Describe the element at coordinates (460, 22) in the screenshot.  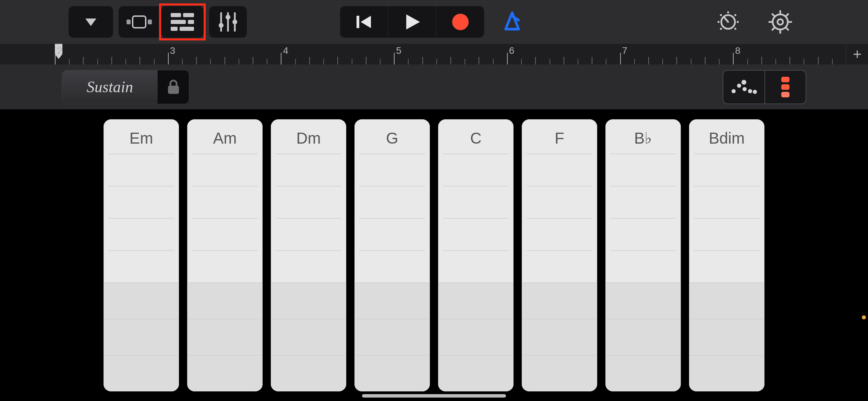
I see `record-button` at that location.